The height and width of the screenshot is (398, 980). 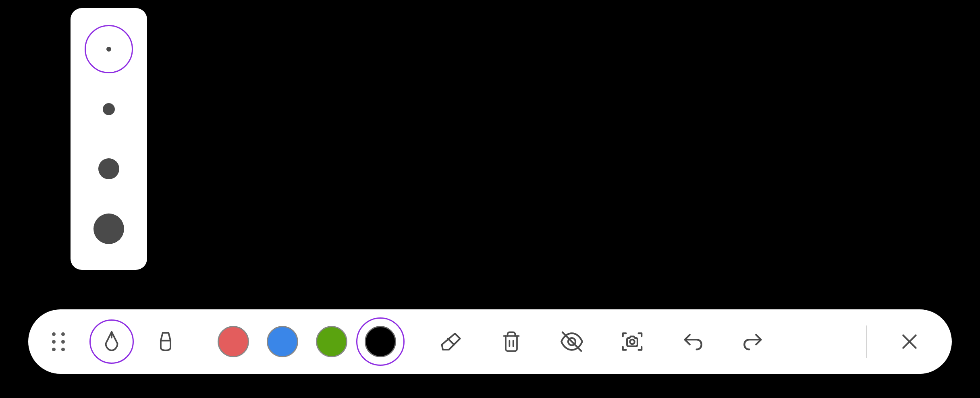 I want to click on stroke-size-panel, so click(x=109, y=139).